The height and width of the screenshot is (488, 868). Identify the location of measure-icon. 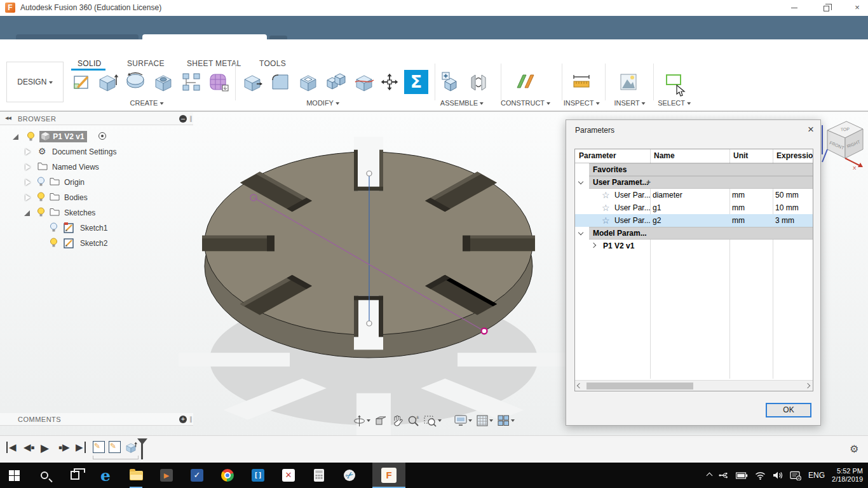
(581, 82).